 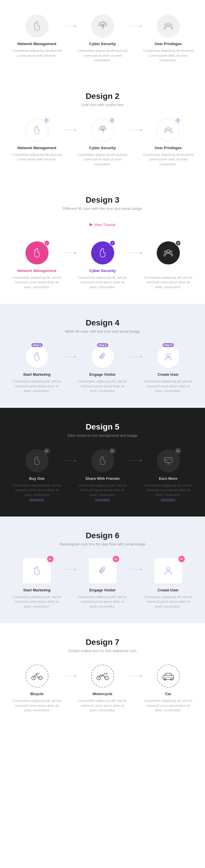 I want to click on fingerprint-icon, so click(x=102, y=130).